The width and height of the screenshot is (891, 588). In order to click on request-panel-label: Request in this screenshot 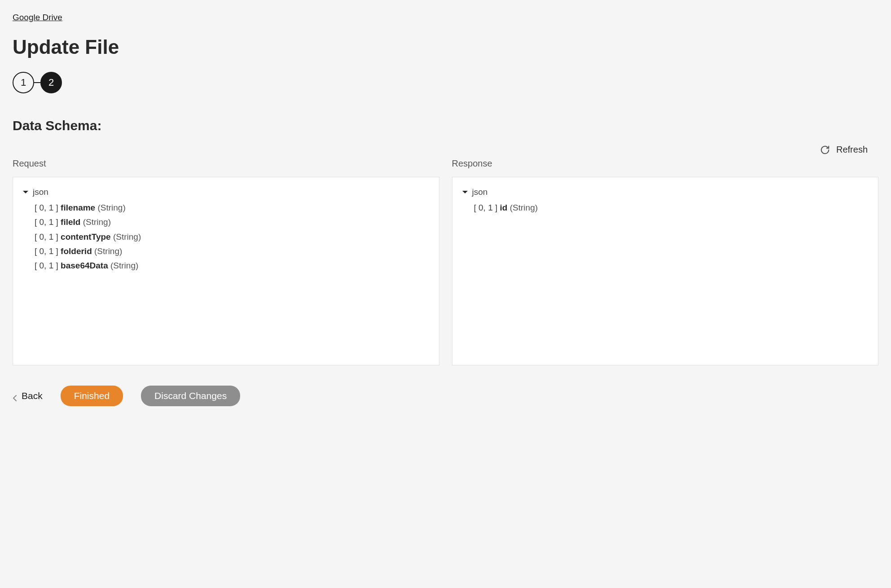, I will do `click(226, 163)`.